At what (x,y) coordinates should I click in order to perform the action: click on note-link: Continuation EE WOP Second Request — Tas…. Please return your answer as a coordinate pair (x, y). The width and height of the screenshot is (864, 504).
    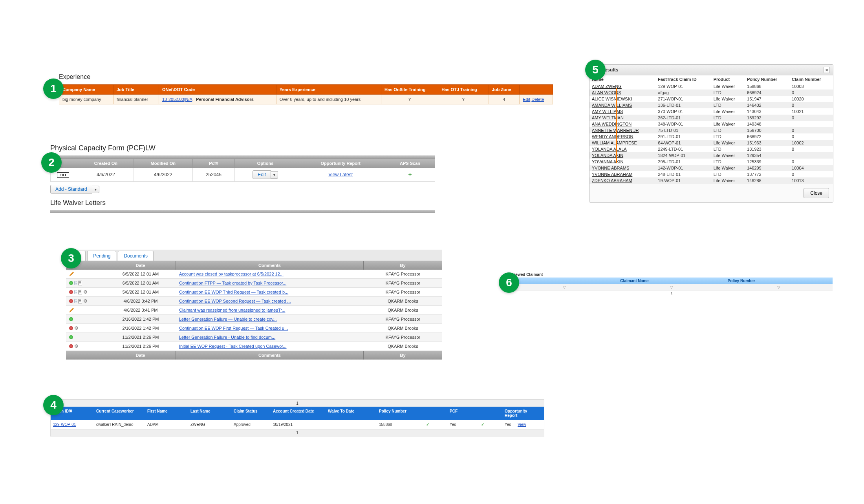
    Looking at the image, I should click on (235, 301).